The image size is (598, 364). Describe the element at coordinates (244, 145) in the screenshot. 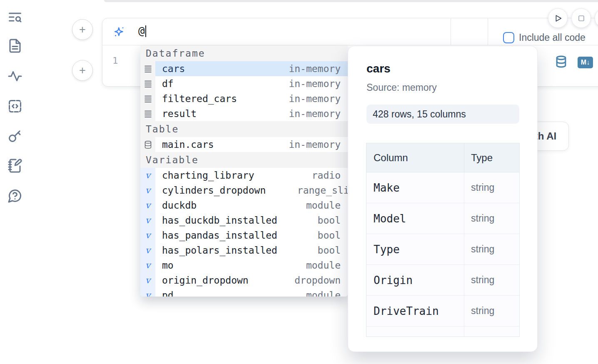

I see `autocomplete-item-main.cars: main.carsin-memory` at that location.